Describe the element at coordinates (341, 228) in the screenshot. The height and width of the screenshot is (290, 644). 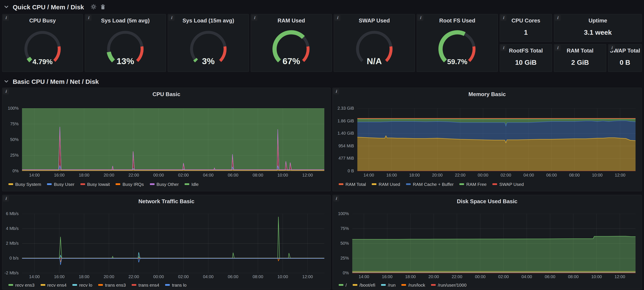
I see `y-tick-label: 75%` at that location.